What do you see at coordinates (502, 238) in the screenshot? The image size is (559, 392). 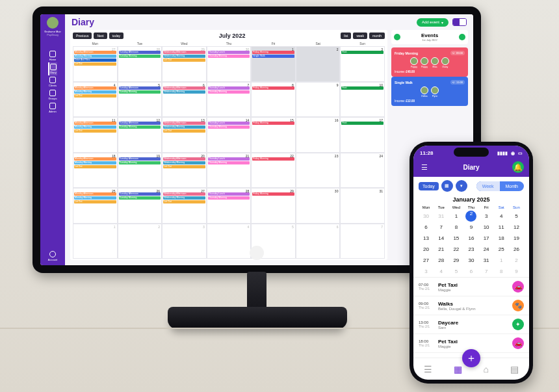 I see `phone-day: 18` at bounding box center [502, 238].